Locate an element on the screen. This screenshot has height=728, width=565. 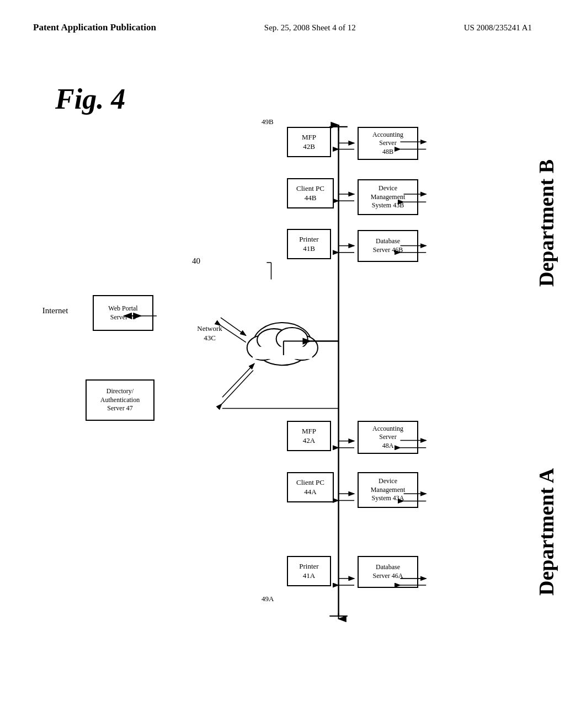
internet-label: Internet is located at coordinates (55, 311).